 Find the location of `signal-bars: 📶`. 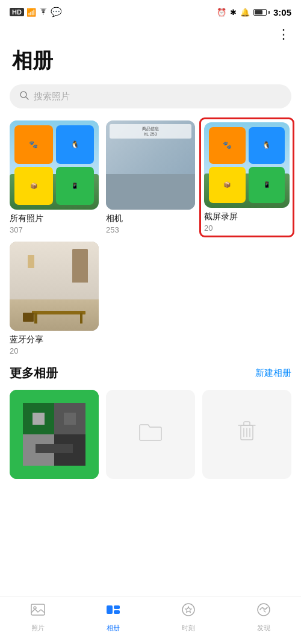

signal-bars: 📶 is located at coordinates (31, 12).